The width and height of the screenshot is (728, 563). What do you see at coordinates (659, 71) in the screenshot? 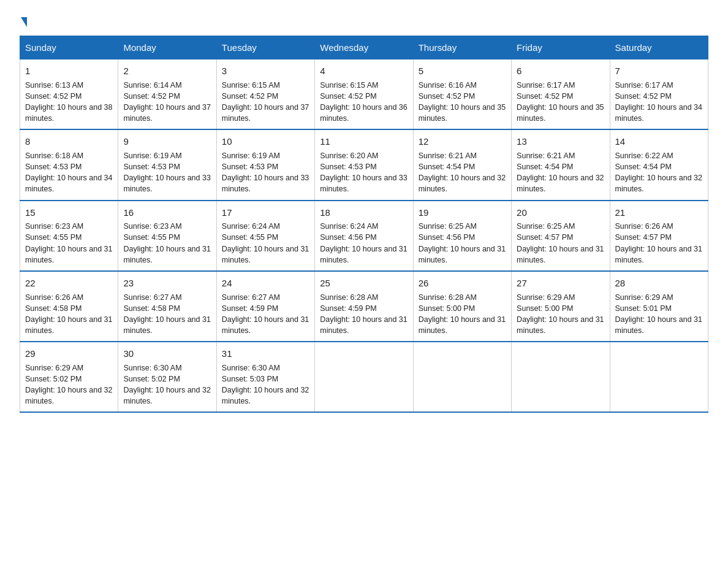
I see `day-number: 7` at bounding box center [659, 71].